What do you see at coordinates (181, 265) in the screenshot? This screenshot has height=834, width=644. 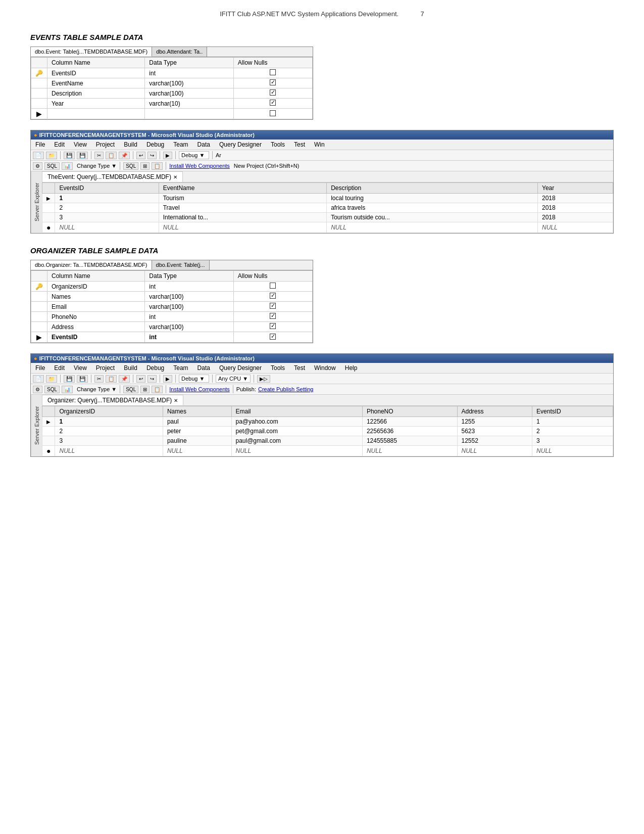 I see `organizer-tab-inactive: dbo.Event: Table(j...` at bounding box center [181, 265].